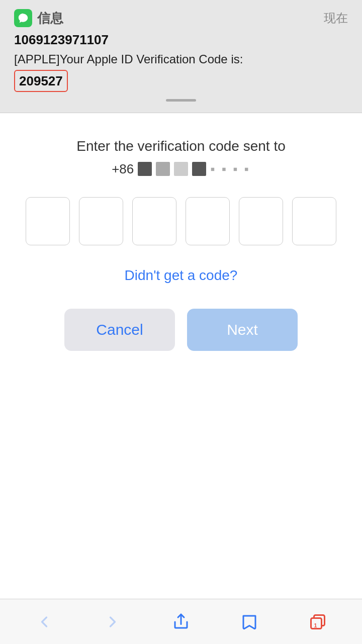 Image resolution: width=362 pixels, height=644 pixels. I want to click on forward-button, so click(113, 622).